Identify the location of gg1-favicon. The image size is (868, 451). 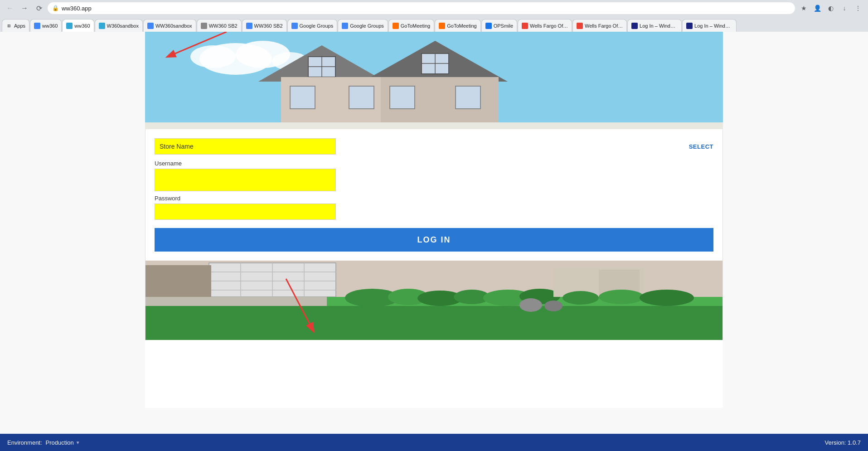
(295, 26).